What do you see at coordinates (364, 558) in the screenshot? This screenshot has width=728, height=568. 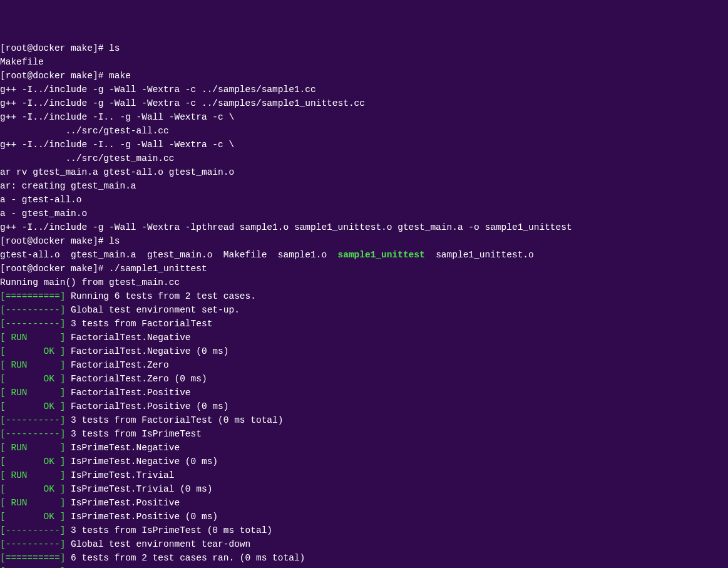 I see `terminal-line: [==========] 6 tests from 2 test cases r…` at bounding box center [364, 558].